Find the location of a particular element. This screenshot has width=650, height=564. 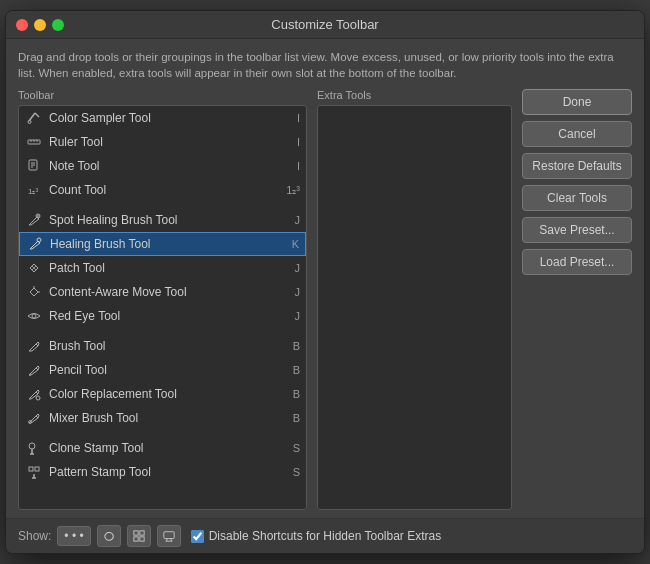

window-controls is located at coordinates (40, 25).